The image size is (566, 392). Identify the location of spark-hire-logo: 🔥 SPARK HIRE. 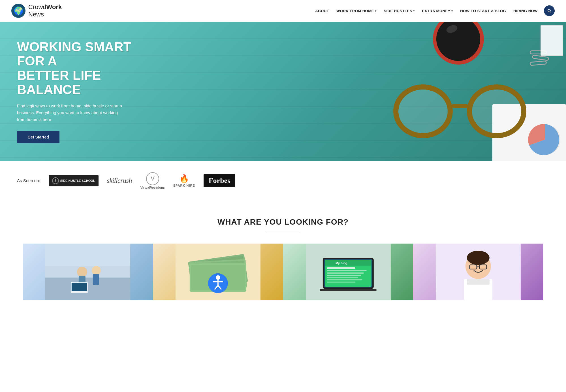
(184, 181).